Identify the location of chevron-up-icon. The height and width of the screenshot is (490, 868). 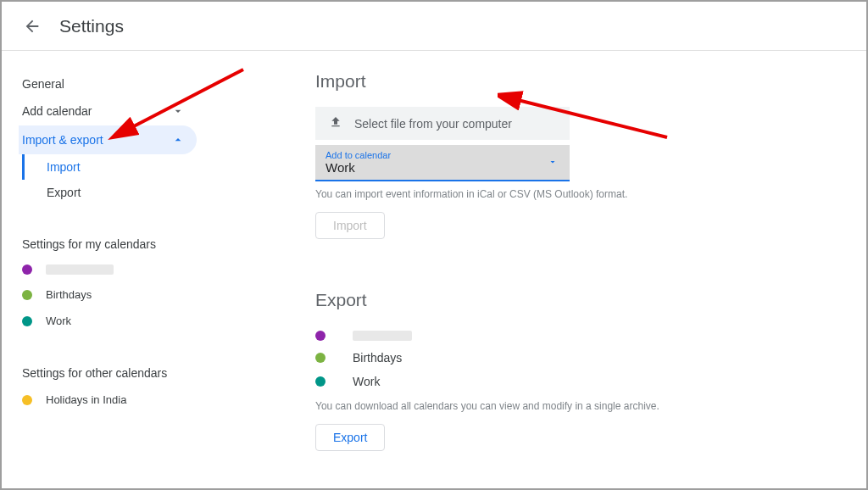
(178, 140).